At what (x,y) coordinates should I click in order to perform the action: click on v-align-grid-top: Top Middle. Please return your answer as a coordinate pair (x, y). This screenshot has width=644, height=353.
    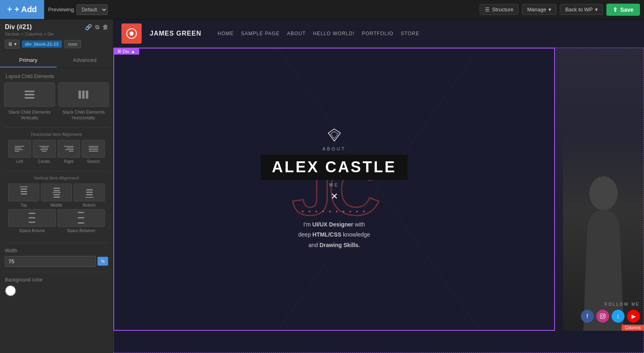
    Looking at the image, I should click on (57, 197).